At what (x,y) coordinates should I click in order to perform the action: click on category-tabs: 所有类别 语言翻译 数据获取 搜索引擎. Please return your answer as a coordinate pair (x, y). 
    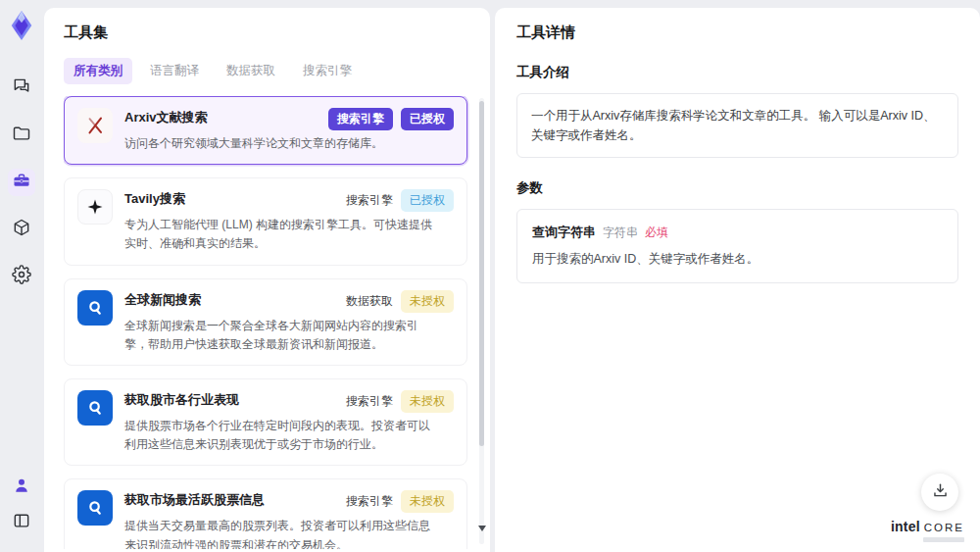
    Looking at the image, I should click on (276, 71).